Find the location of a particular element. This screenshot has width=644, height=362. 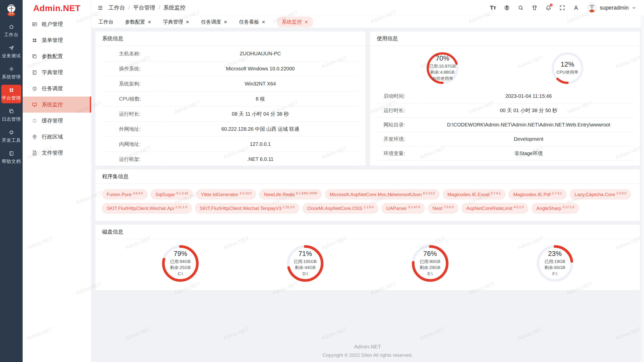

rail-item-workbench: 工作台 is located at coordinates (11, 31).